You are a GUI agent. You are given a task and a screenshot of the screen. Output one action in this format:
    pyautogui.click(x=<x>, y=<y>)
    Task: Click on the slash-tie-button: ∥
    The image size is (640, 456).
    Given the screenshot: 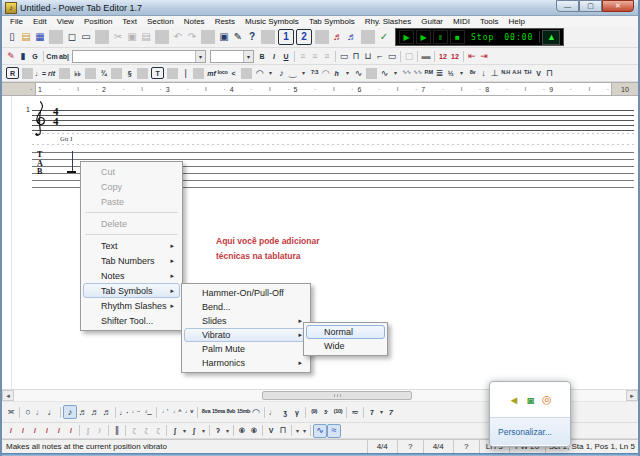 What is the action you would take?
    pyautogui.click(x=117, y=431)
    